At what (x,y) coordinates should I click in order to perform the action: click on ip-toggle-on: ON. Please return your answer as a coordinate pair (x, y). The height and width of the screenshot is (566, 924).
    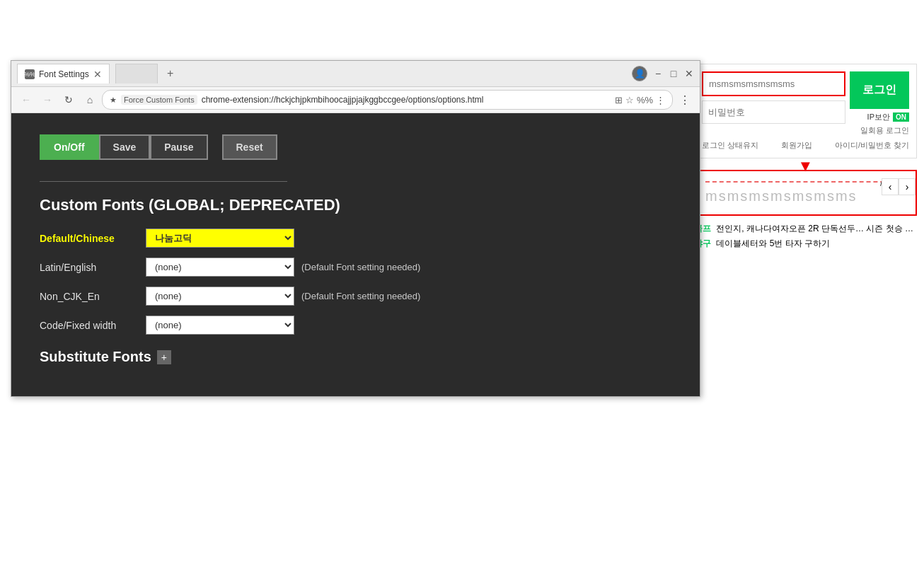
    Looking at the image, I should click on (901, 117).